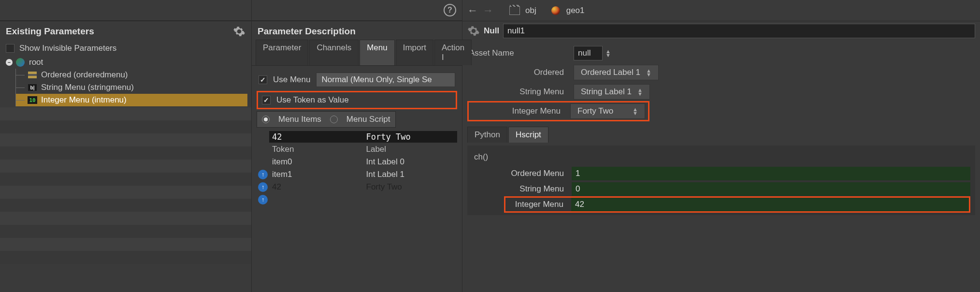 The image size is (980, 292). Describe the element at coordinates (282, 52) in the screenshot. I see `tab-parameter: Parameter` at that location.